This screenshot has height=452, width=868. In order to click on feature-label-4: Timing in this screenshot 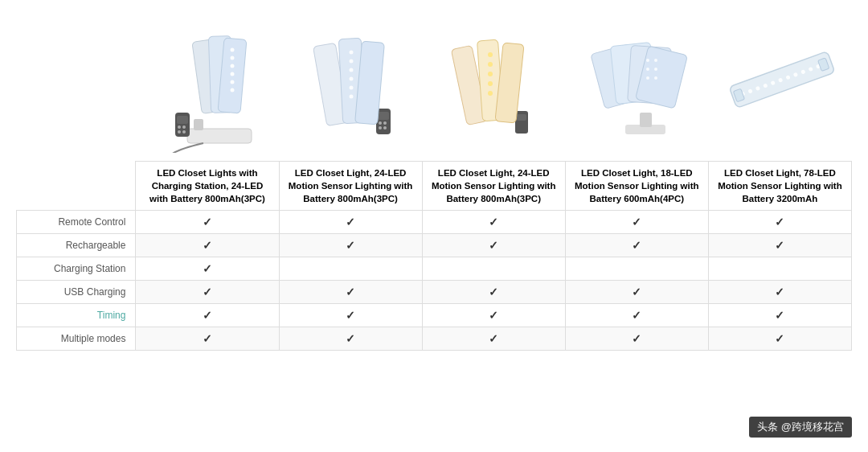, I will do `click(76, 315)`.